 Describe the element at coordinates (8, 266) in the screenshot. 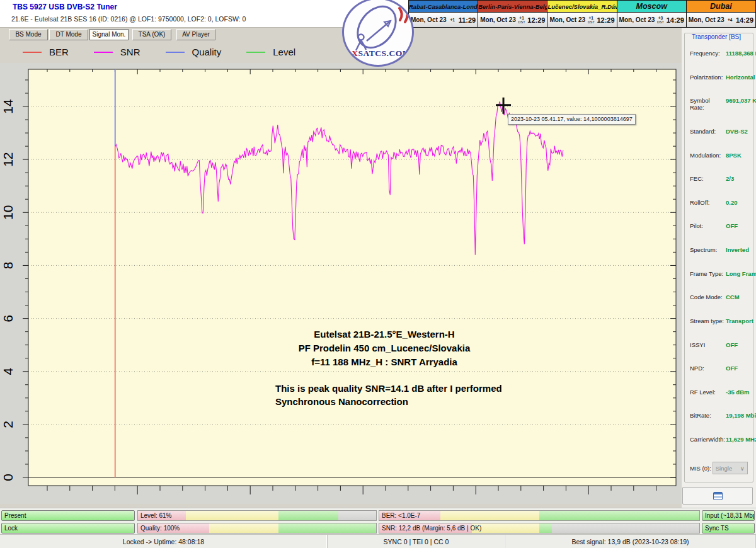

I see `y-axis-label-8: 8` at that location.